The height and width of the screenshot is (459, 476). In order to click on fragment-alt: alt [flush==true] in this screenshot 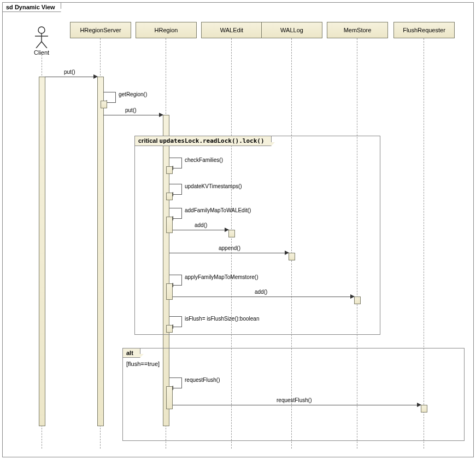, I will do `click(293, 394)`.